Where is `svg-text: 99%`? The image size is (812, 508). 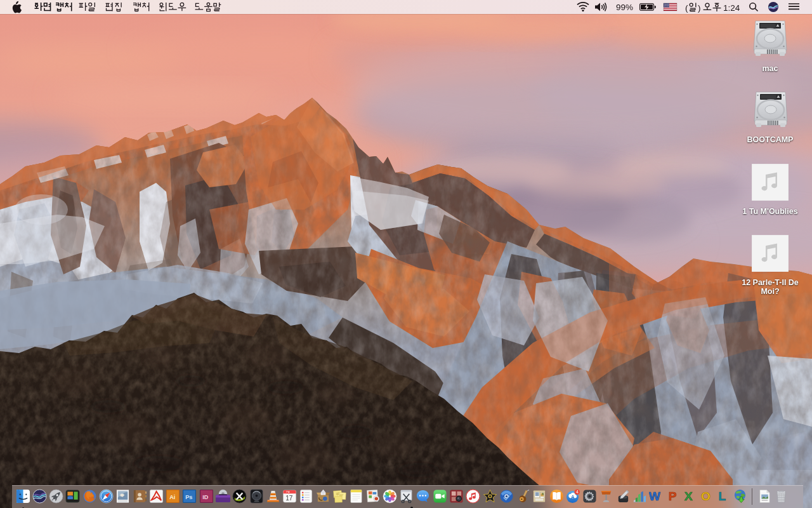 svg-text: 99% is located at coordinates (624, 8).